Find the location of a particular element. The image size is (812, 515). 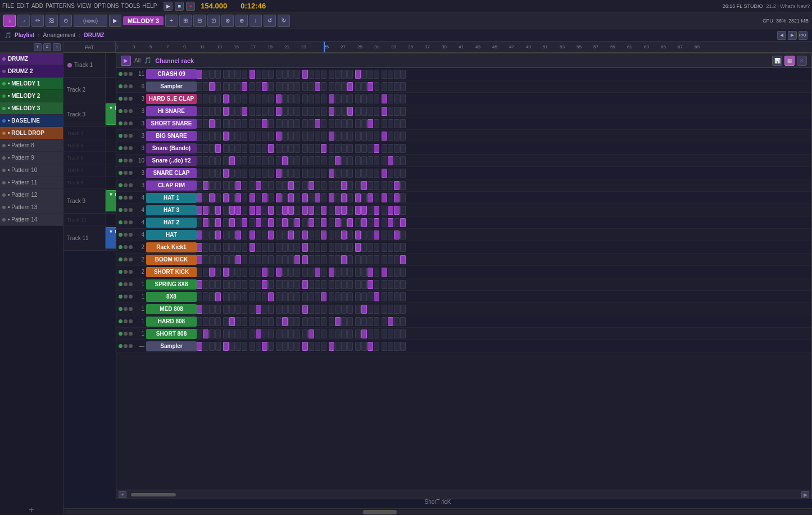

sidebar-view-btn: ≡ is located at coordinates (47, 47).